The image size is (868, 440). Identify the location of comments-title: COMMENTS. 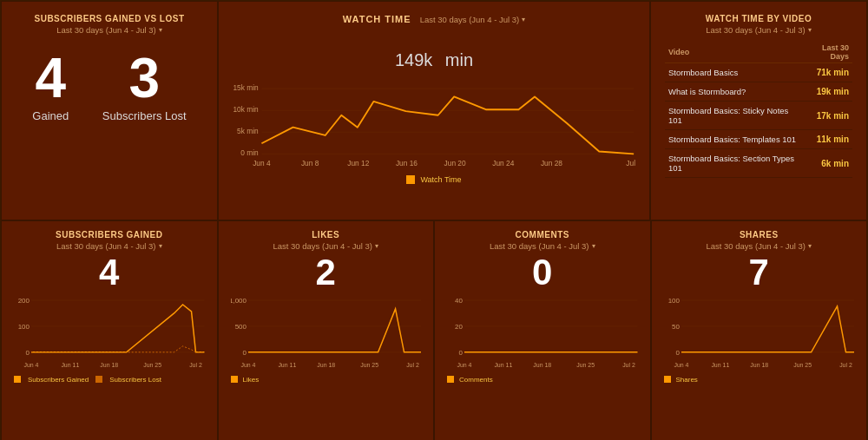
(542, 234).